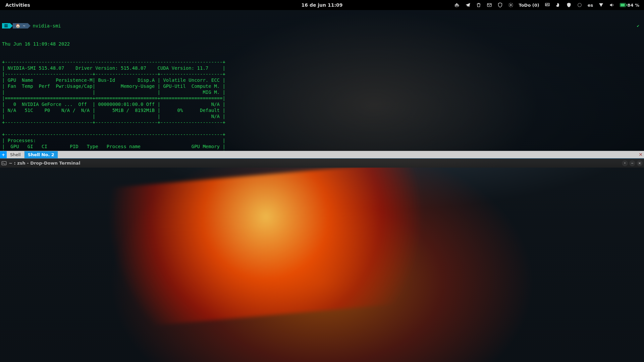  I want to click on new-tab-button: +, so click(3, 155).